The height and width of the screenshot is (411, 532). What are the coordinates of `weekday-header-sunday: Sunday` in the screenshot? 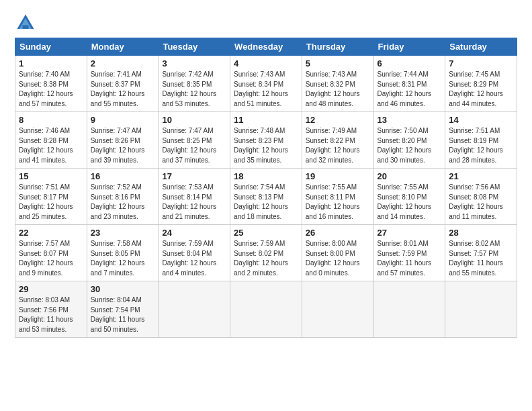 It's located at (51, 47).